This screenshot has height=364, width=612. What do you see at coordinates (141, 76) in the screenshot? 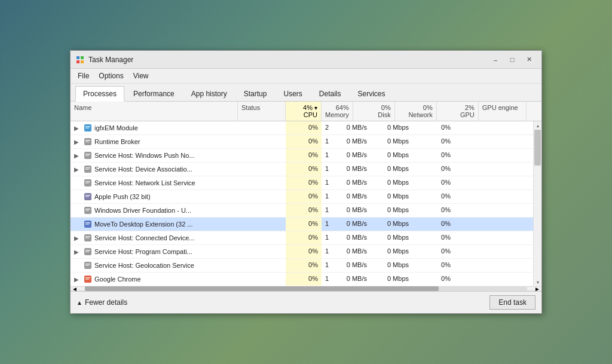
I see `menu-view: View` at bounding box center [141, 76].